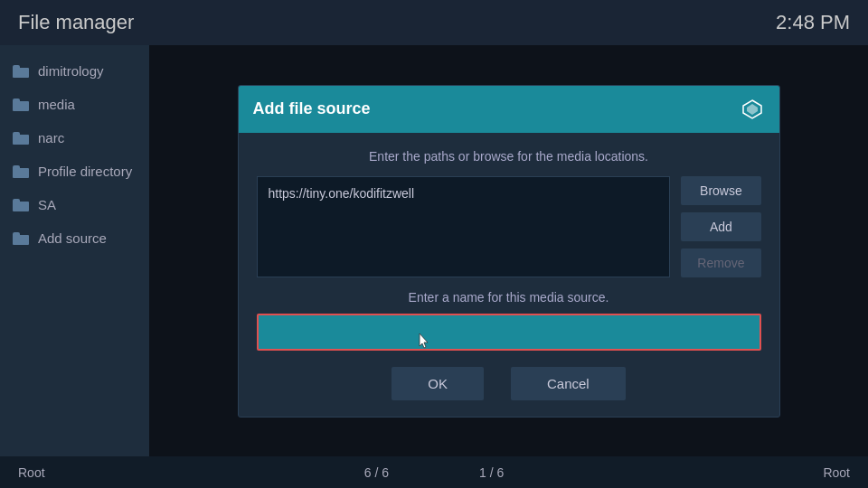 The height and width of the screenshot is (488, 868). What do you see at coordinates (509, 297) in the screenshot?
I see `name-instruction: Enter a name for this media source.` at bounding box center [509, 297].